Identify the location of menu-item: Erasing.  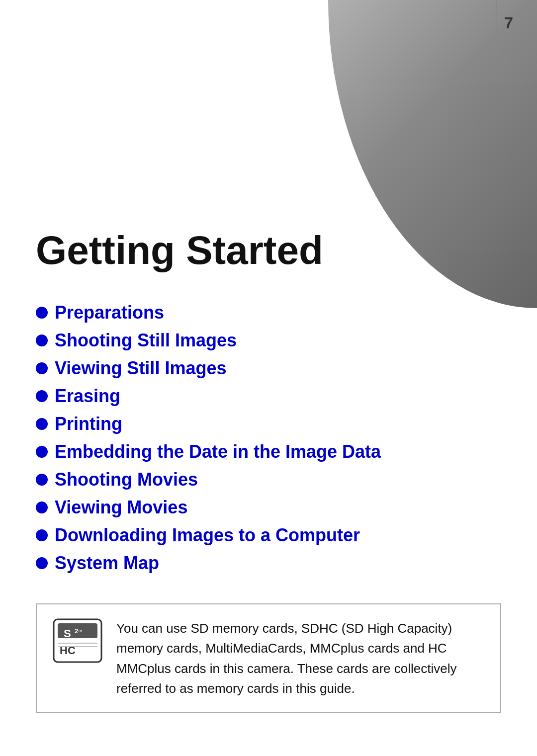
(268, 396).